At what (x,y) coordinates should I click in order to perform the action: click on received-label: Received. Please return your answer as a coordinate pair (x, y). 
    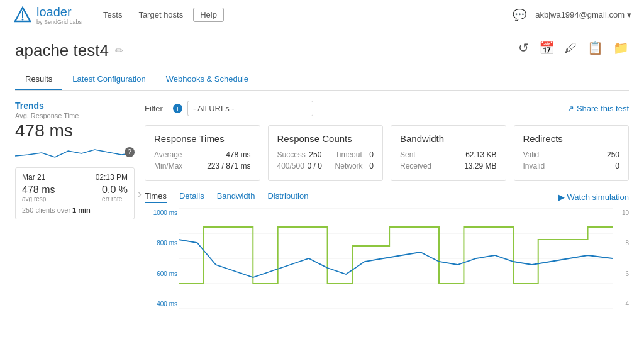
    Looking at the image, I should click on (416, 166).